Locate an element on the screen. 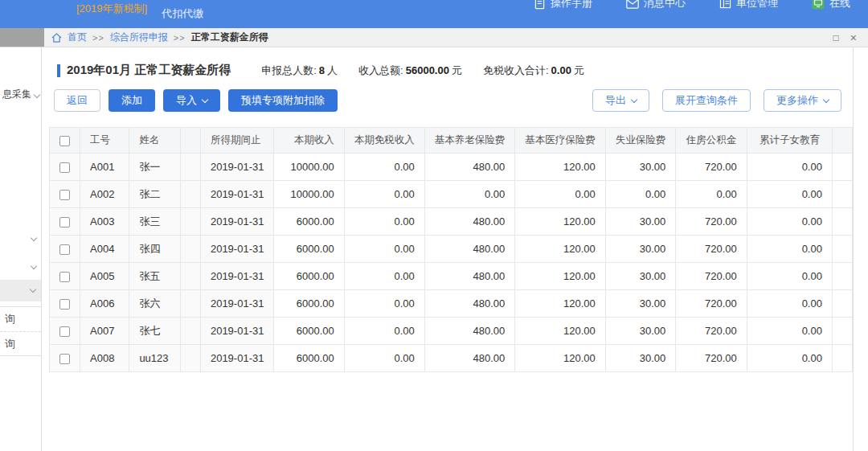 Image resolution: width=868 pixels, height=451 pixels. message-icon is located at coordinates (633, 5).